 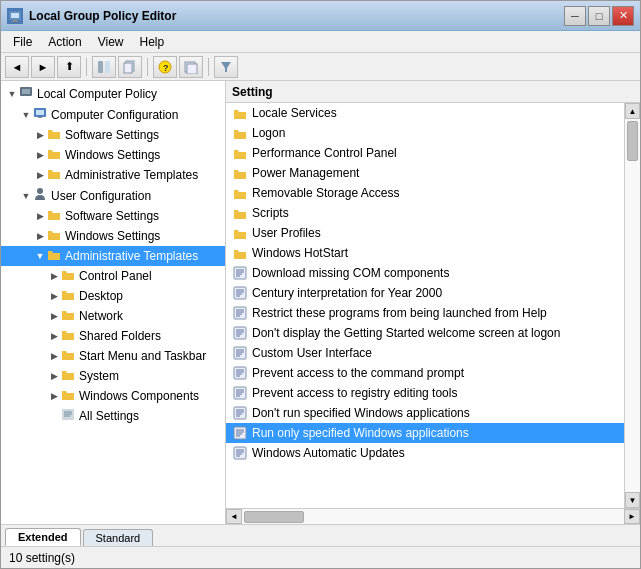 What do you see at coordinates (113, 396) in the screenshot?
I see `tree-item-windows-components: ▶ Windows Components` at bounding box center [113, 396].